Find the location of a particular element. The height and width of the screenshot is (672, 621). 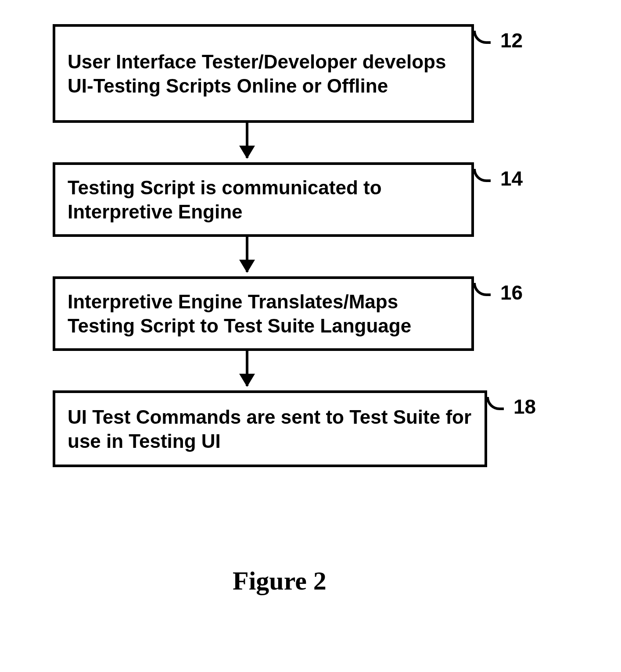

flow-step-18-ref: 18 is located at coordinates (525, 407).